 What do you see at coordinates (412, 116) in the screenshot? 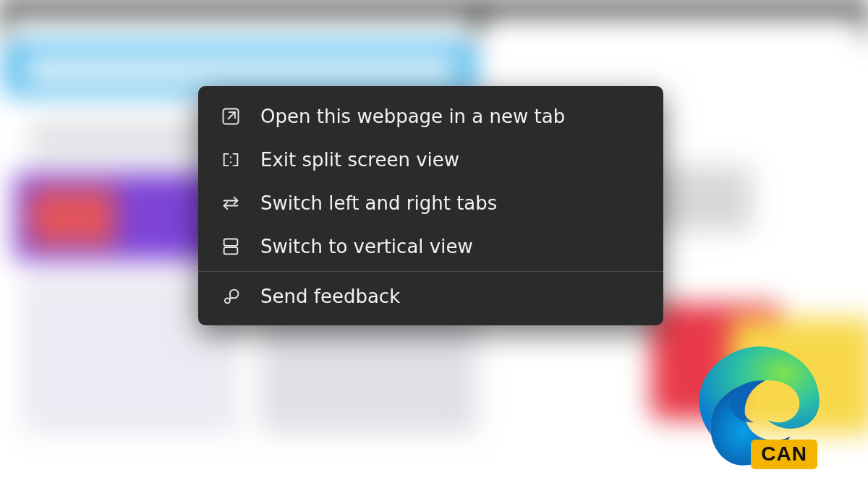
I see `menu-item-label: Open this webpage in a new tab` at bounding box center [412, 116].